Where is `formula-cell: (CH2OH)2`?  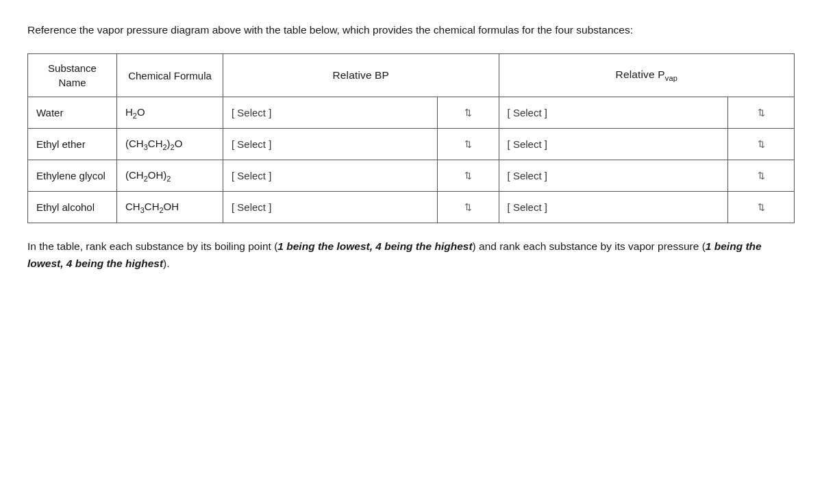 formula-cell: (CH2OH)2 is located at coordinates (170, 176).